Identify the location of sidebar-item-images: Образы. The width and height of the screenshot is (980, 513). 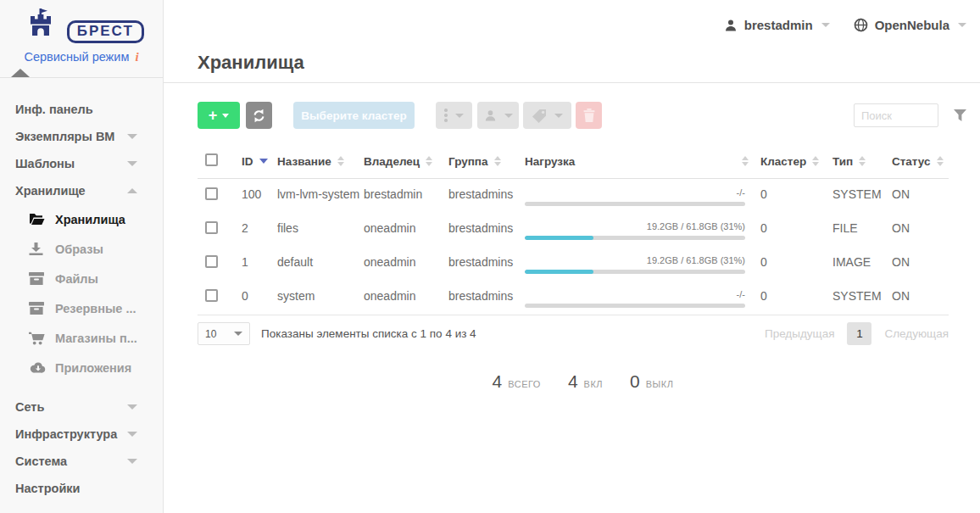
(81, 249).